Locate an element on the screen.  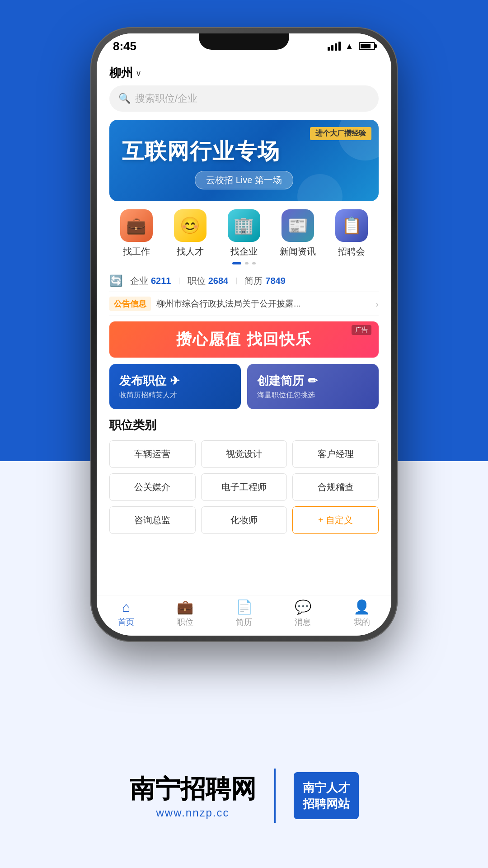
bottom-branding: 南宁招聘网 www.nnzp.cc 南宁人才 招聘网站 is located at coordinates (244, 796).